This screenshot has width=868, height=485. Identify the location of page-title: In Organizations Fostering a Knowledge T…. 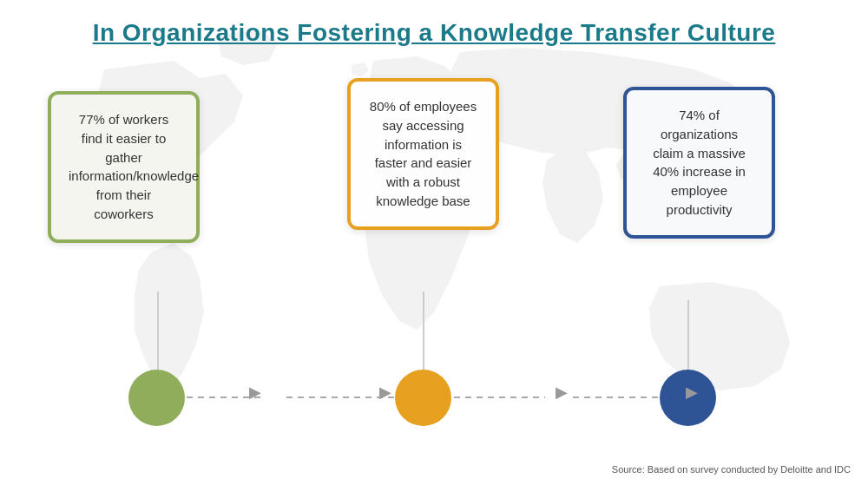
(434, 33).